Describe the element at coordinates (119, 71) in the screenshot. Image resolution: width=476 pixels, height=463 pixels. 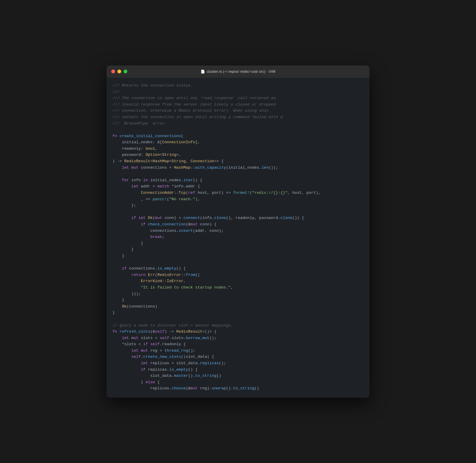
I see `traffic-lights` at that location.